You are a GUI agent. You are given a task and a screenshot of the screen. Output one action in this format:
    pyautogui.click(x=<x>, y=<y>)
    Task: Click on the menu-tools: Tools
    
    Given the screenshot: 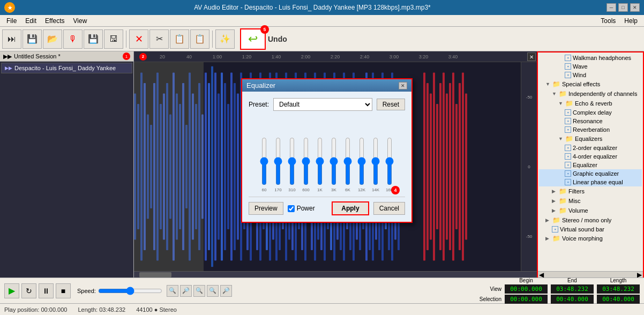 What is the action you would take?
    pyautogui.click(x=608, y=21)
    